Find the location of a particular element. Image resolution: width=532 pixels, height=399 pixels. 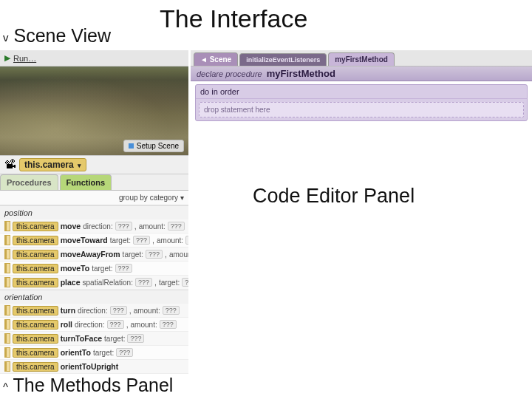

object-name: this.camera is located at coordinates (49, 165).